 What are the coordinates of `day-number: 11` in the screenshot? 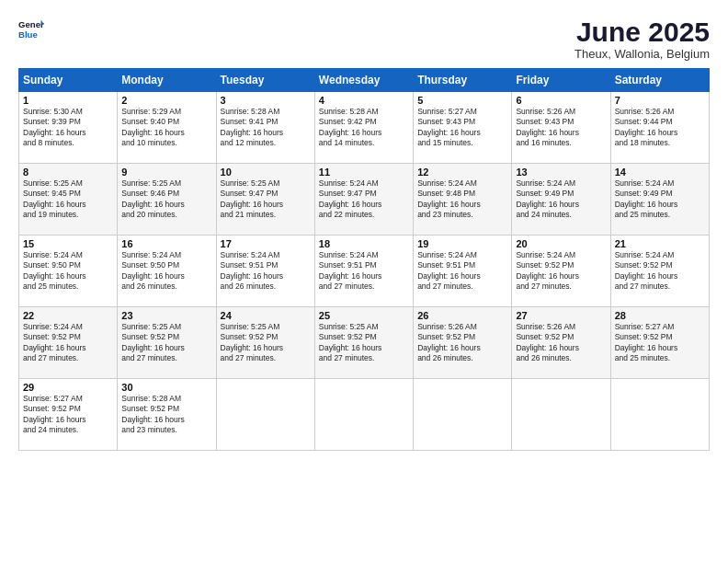 It's located at (364, 172).